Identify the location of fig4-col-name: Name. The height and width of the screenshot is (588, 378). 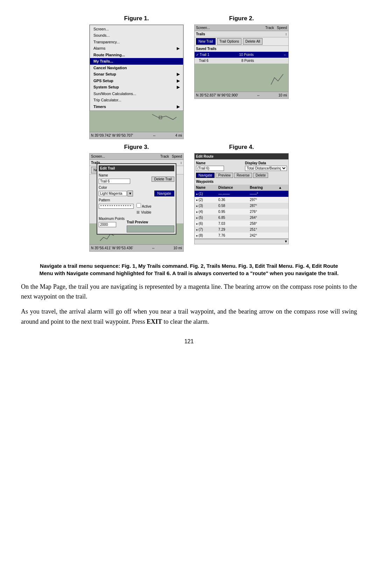
(206, 188).